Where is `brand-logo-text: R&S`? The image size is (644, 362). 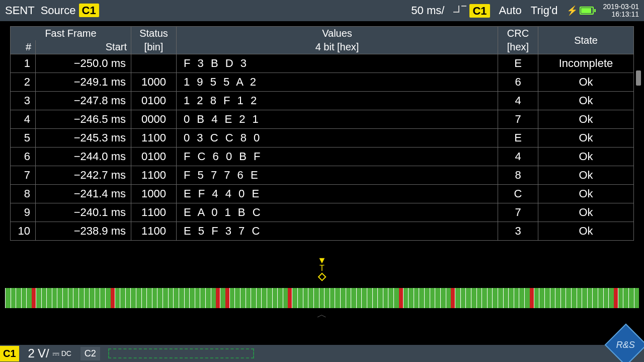
brand-logo-text: R&S is located at coordinates (626, 344).